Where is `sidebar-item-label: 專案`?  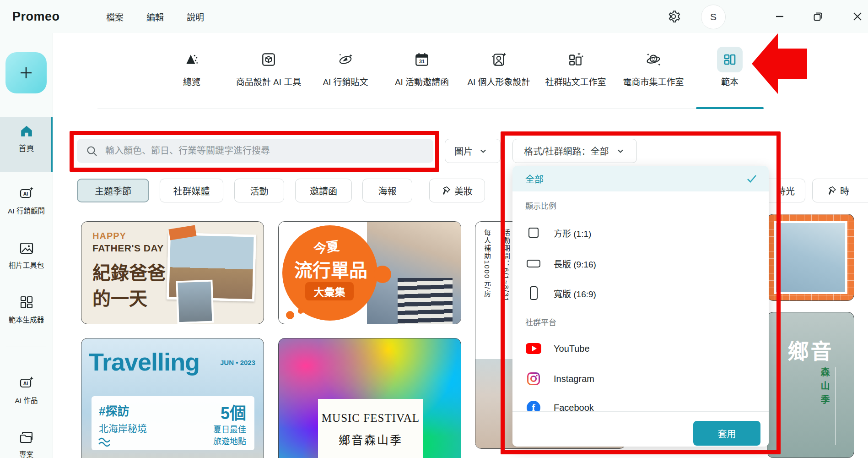
sidebar-item-label: 專案 is located at coordinates (27, 453).